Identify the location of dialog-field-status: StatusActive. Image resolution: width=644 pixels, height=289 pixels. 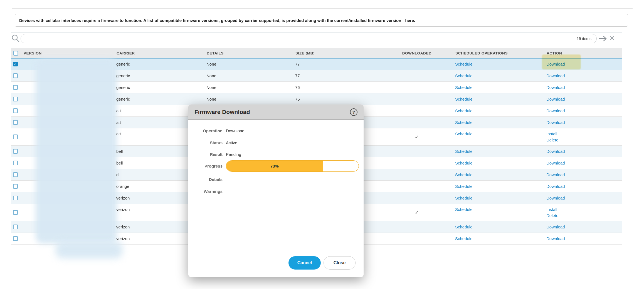
(276, 143).